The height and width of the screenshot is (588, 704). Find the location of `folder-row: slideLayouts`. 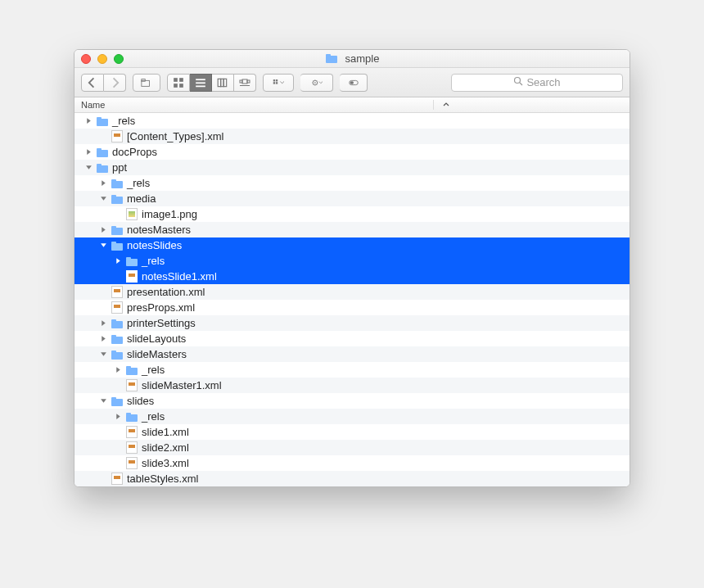

folder-row: slideLayouts is located at coordinates (352, 339).